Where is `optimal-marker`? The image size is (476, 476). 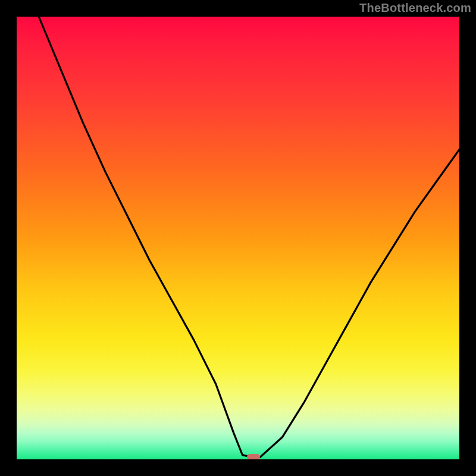
optimal-marker is located at coordinates (253, 457).